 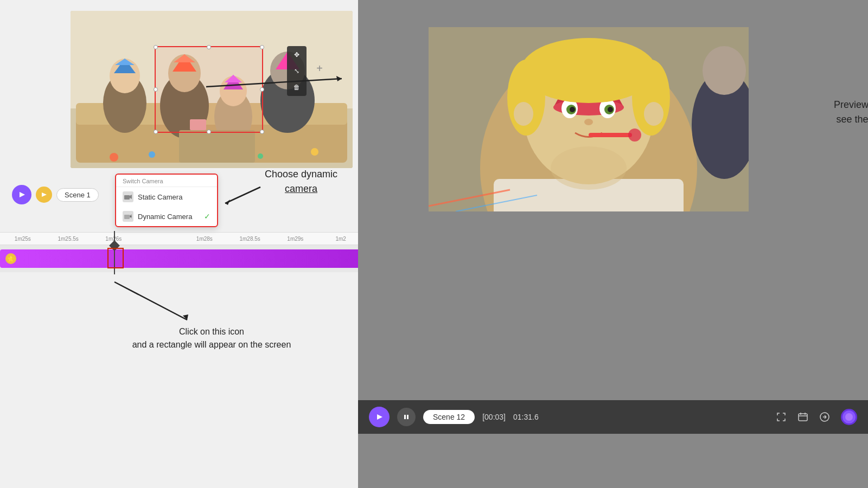 I want to click on dynamic-camera-label: Dynamic Camera, so click(x=165, y=217).